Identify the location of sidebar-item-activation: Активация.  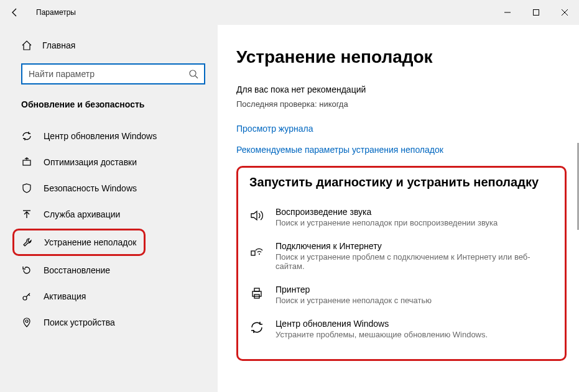
(109, 296).